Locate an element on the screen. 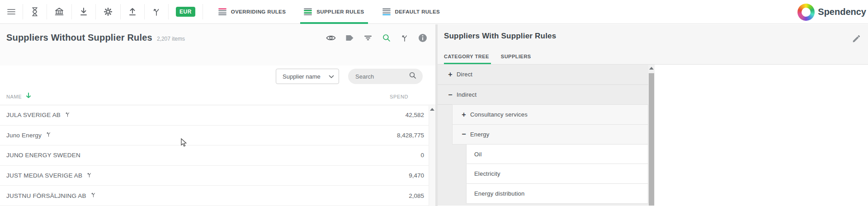  items-count: 2,207 items is located at coordinates (171, 39).